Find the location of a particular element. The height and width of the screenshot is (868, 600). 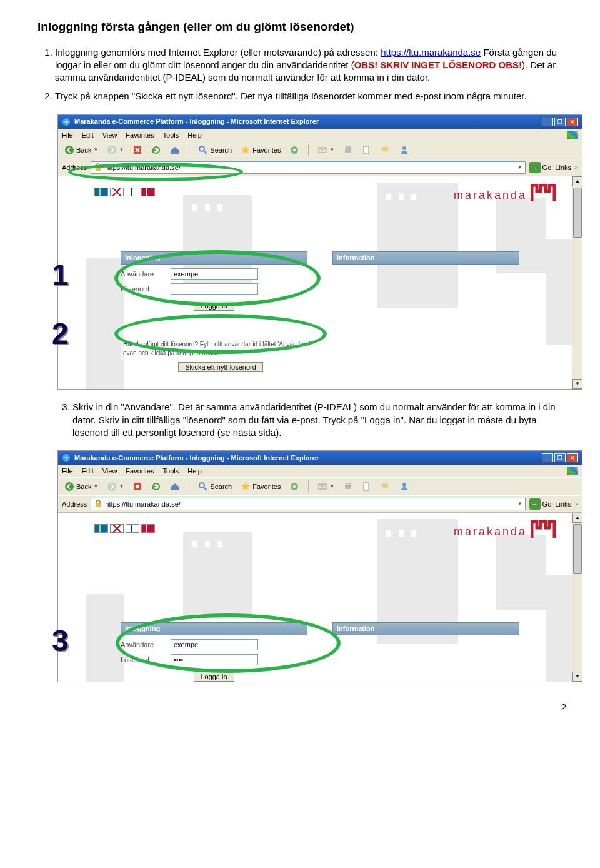

edit-icon is located at coordinates (367, 487).